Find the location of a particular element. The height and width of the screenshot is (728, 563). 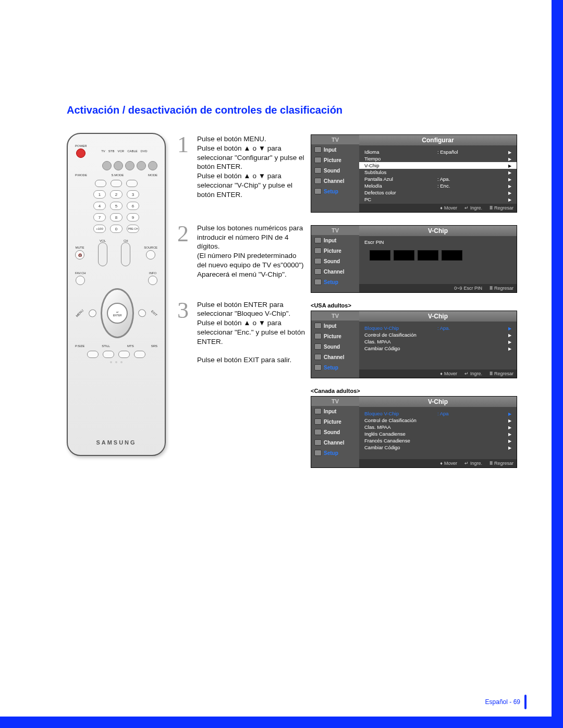

num-1-button: 1 is located at coordinates (100, 194).